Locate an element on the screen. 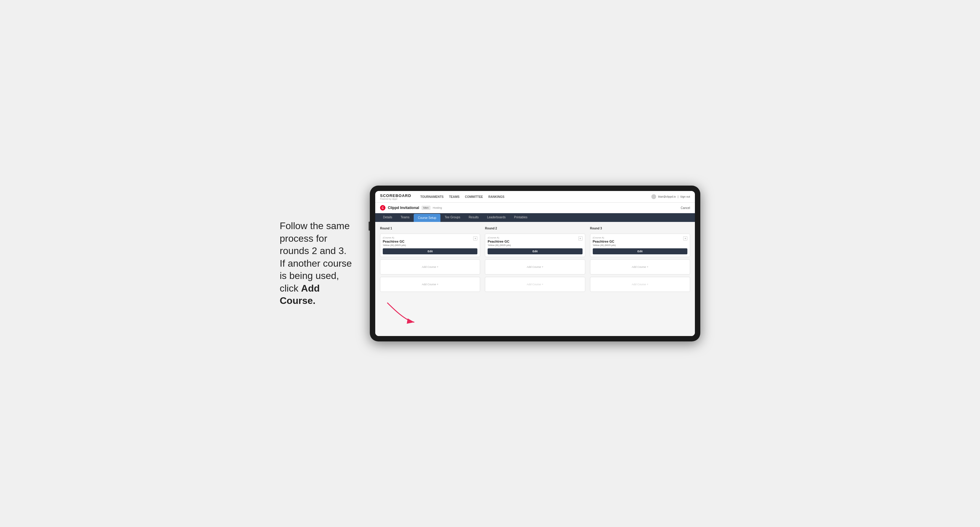 The image size is (980, 527). tab-results: Results is located at coordinates (474, 217).